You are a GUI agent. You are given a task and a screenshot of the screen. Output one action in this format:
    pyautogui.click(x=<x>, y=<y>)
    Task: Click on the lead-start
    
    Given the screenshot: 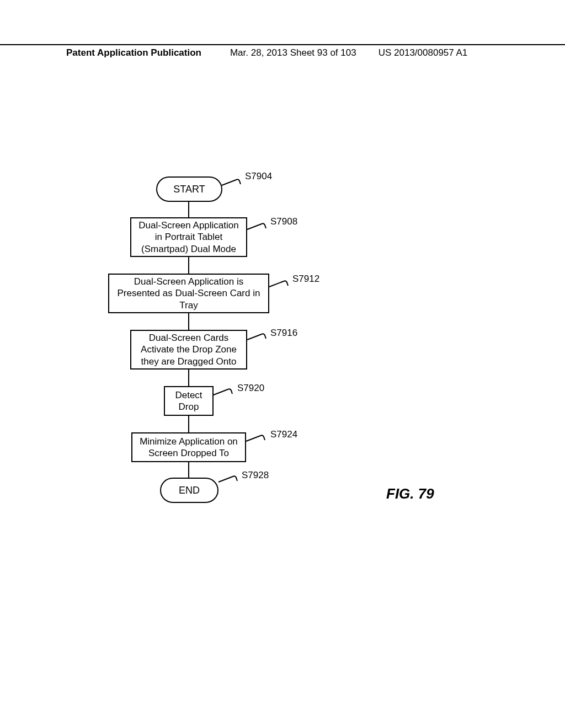 What is the action you would take?
    pyautogui.click(x=233, y=184)
    